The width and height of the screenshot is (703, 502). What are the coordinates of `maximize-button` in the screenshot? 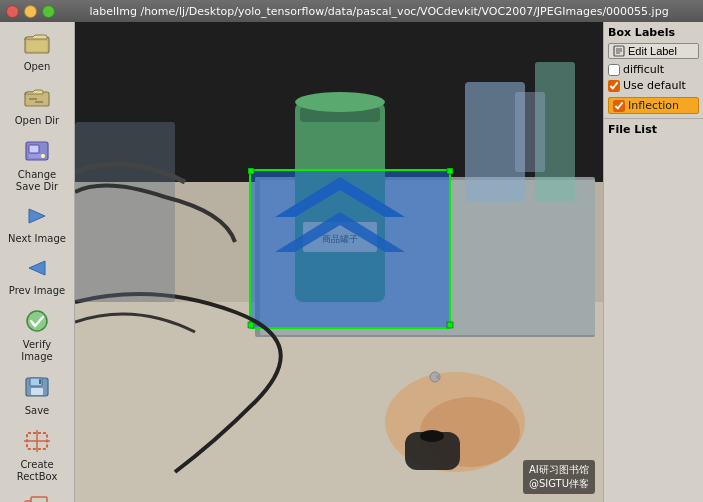 It's located at (48, 12).